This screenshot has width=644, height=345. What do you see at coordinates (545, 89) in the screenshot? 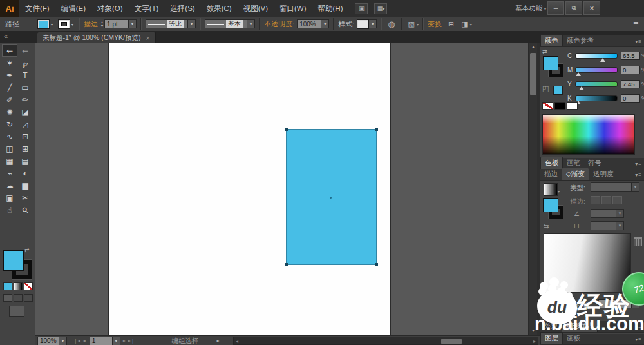
I see `out-of-gamut-cube-icon: ◰` at bounding box center [545, 89].